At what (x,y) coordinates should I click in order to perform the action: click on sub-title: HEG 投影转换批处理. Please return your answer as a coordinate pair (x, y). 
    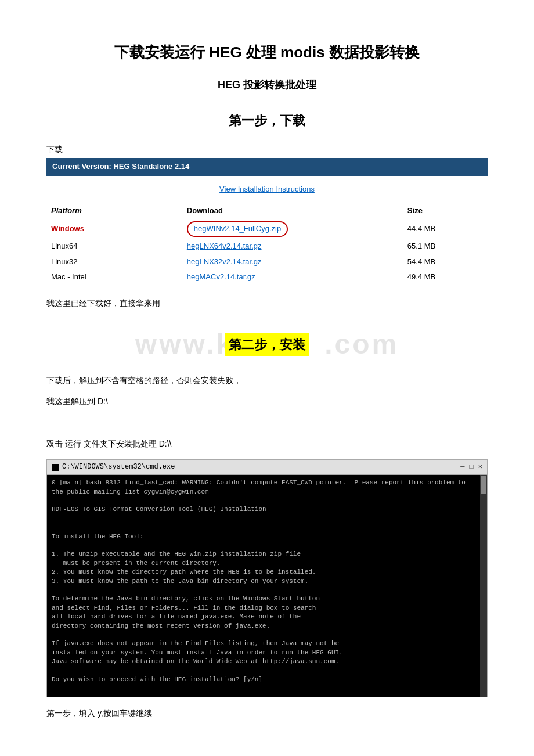
    Looking at the image, I should click on (267, 85).